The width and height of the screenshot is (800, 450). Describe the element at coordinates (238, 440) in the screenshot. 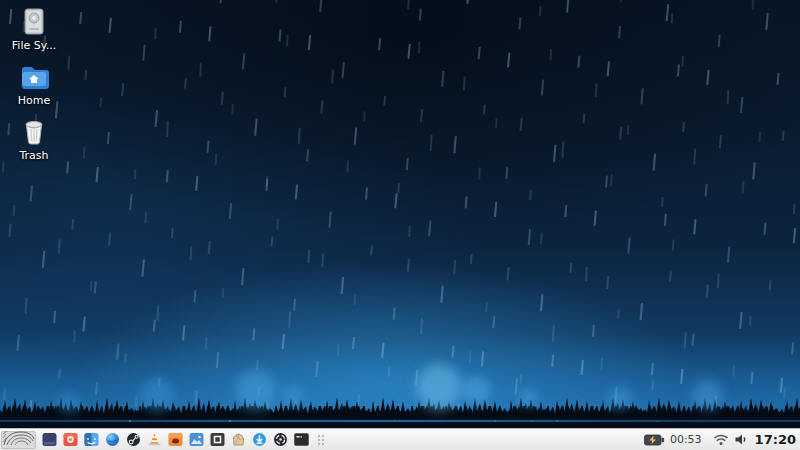

I see `launcher-archive-app` at that location.